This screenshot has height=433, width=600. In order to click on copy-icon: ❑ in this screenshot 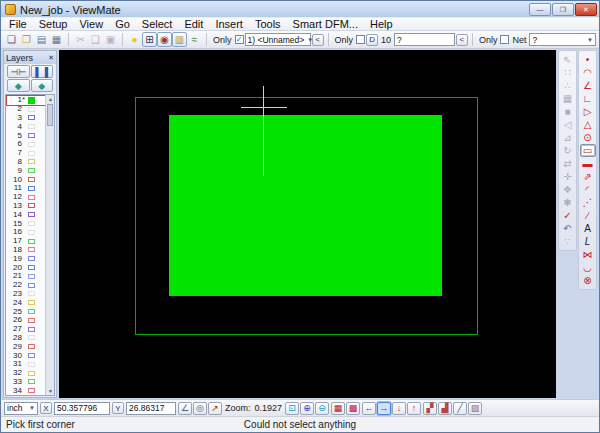, I will do `click(96, 40)`.